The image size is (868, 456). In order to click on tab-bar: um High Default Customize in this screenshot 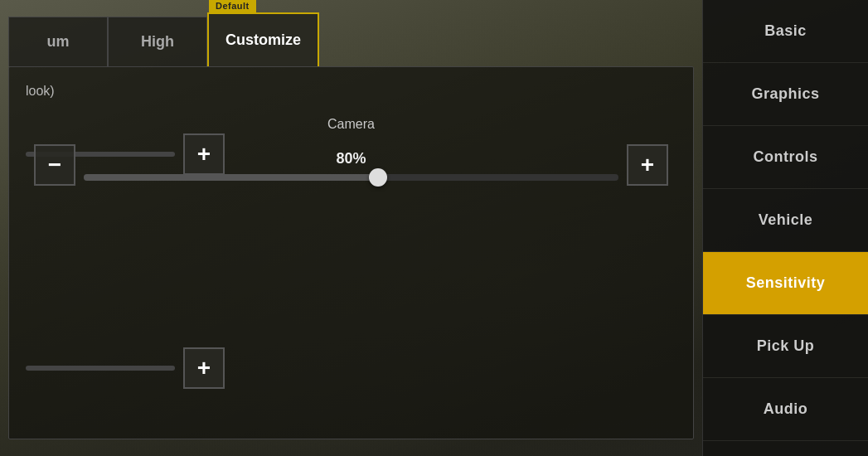, I will do `click(352, 33)`.